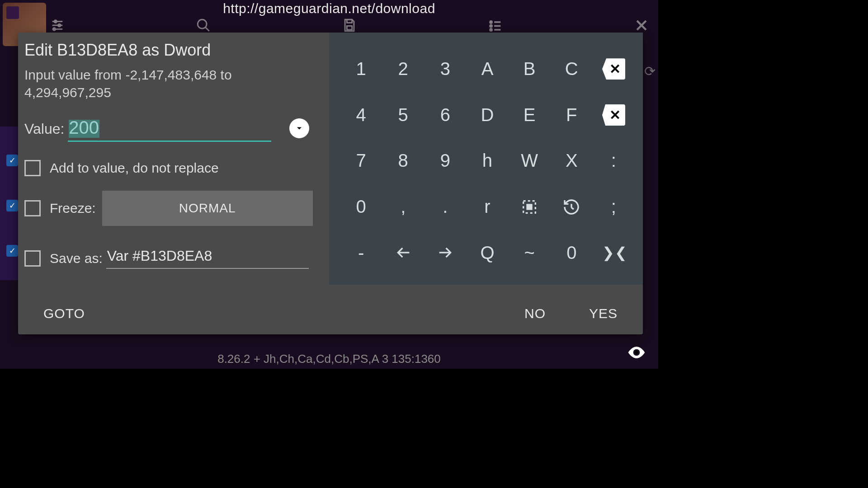 The image size is (868, 488). Describe the element at coordinates (361, 69) in the screenshot. I see `key-1: 1` at that location.